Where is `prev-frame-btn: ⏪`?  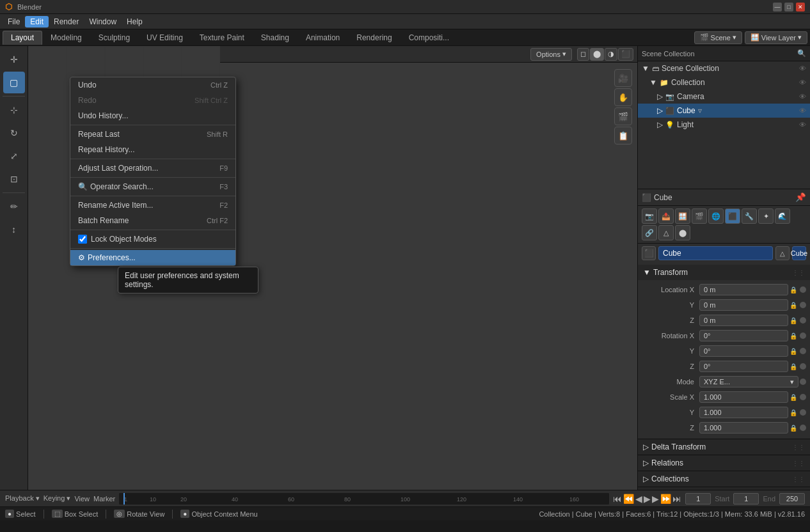 prev-frame-btn: ⏪ is located at coordinates (628, 499).